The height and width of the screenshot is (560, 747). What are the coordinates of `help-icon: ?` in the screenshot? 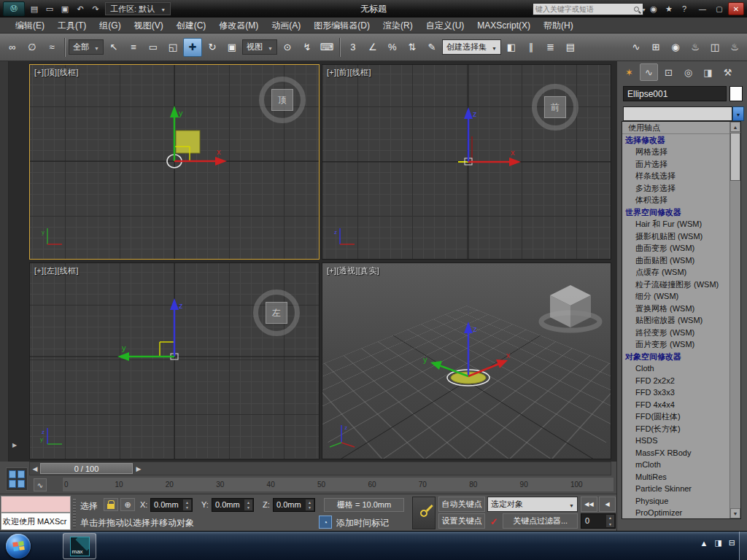 It's located at (684, 9).